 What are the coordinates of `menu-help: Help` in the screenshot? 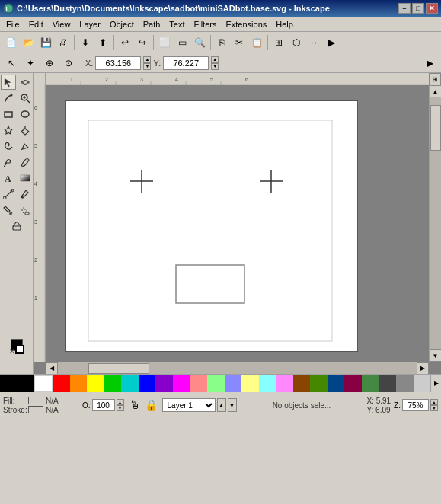 It's located at (285, 24).